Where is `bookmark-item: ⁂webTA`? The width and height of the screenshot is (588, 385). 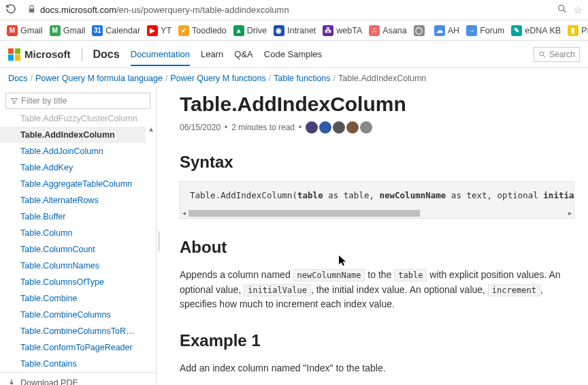 bookmark-item: ⁂webTA is located at coordinates (342, 31).